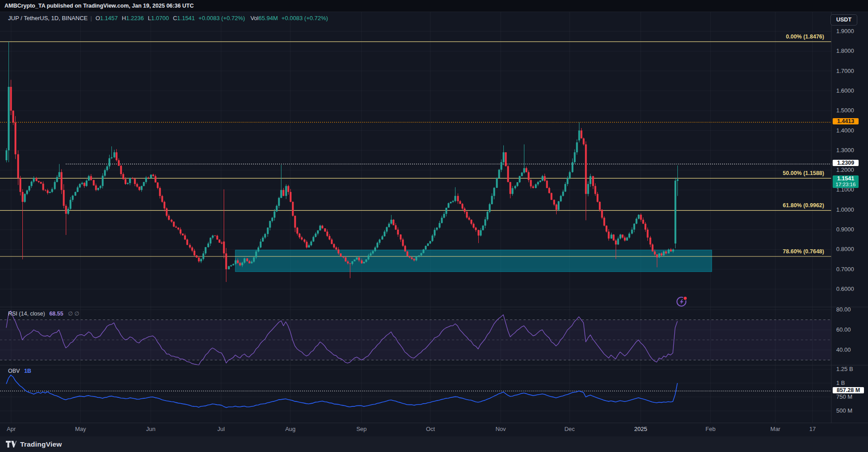  Describe the element at coordinates (641, 429) in the screenshot. I see `time-axis-label: 2025` at that location.